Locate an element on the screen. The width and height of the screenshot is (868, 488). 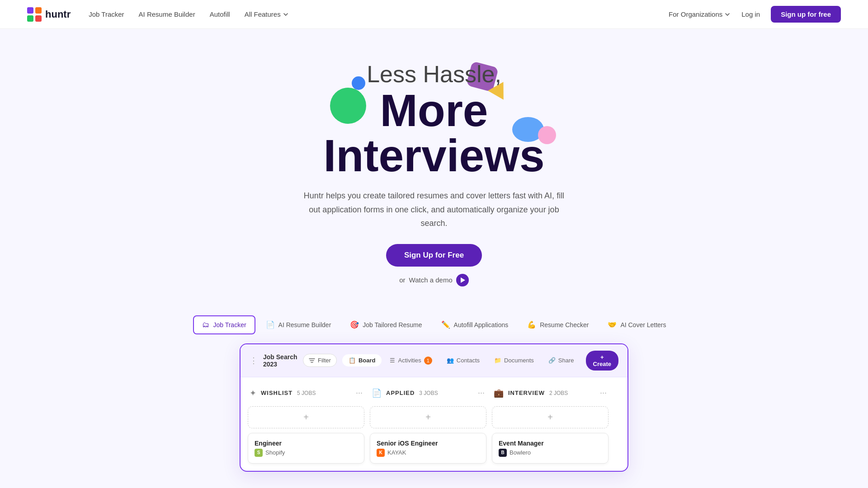
brand-name: huntr is located at coordinates (58, 14).